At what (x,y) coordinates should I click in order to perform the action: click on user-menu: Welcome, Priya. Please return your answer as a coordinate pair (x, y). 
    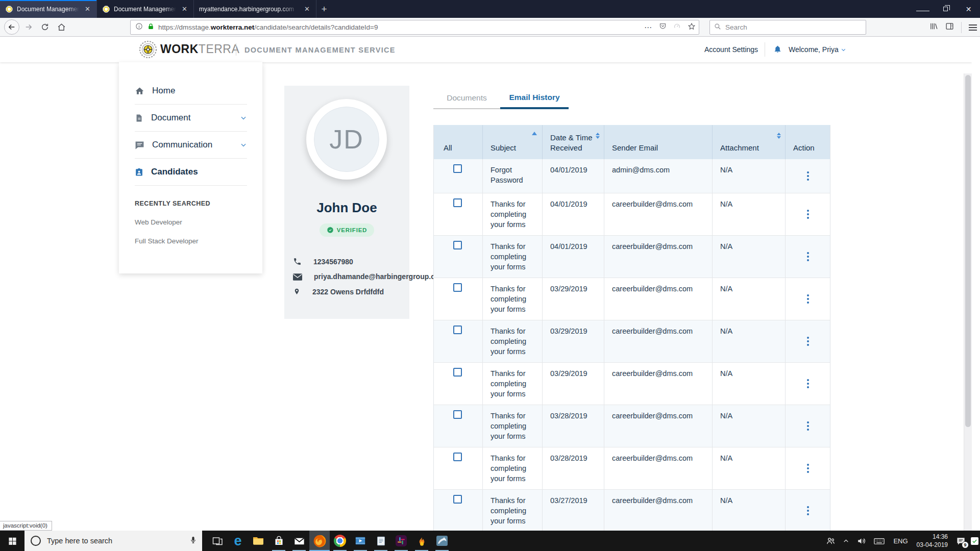
    Looking at the image, I should click on (818, 49).